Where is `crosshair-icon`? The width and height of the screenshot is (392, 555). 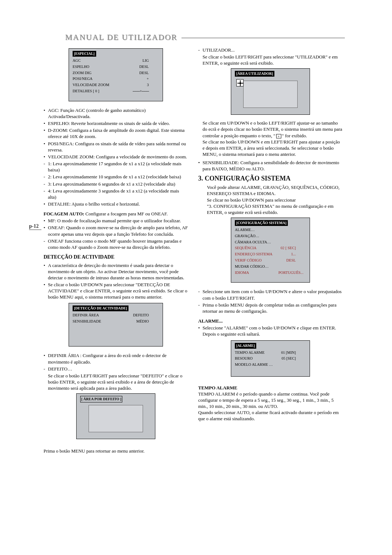
crosshair-icon is located at coordinates (240, 83).